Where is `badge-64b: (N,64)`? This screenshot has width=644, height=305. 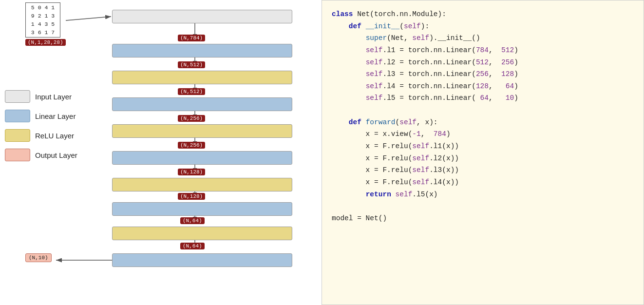
badge-64b: (N,64) is located at coordinates (192, 246).